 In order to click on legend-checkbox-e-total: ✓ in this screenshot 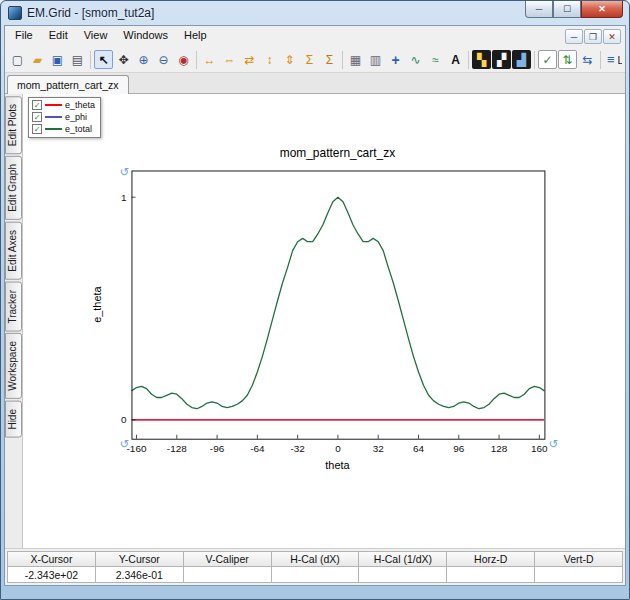, I will do `click(37, 129)`.